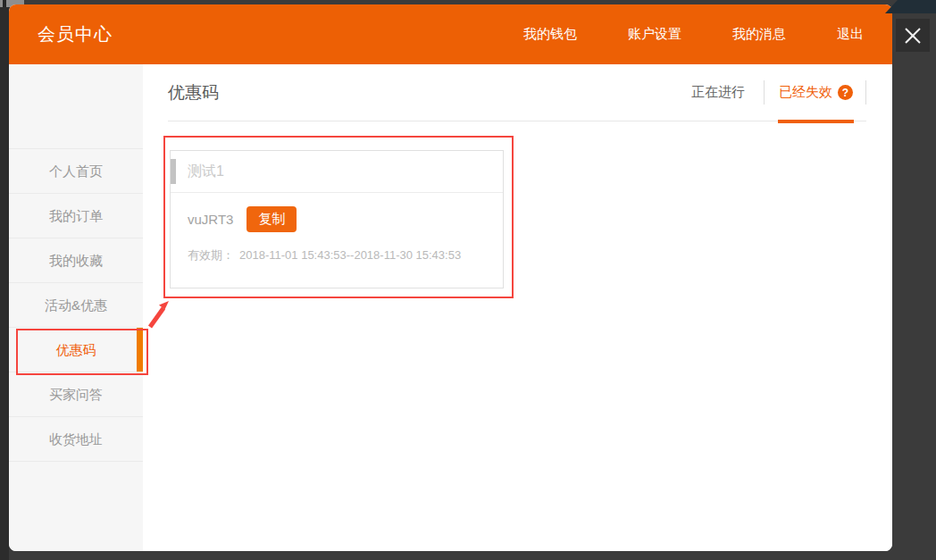 Image resolution: width=936 pixels, height=560 pixels. Describe the element at coordinates (815, 93) in the screenshot. I see `tab-expired: 已经失效 ?` at that location.